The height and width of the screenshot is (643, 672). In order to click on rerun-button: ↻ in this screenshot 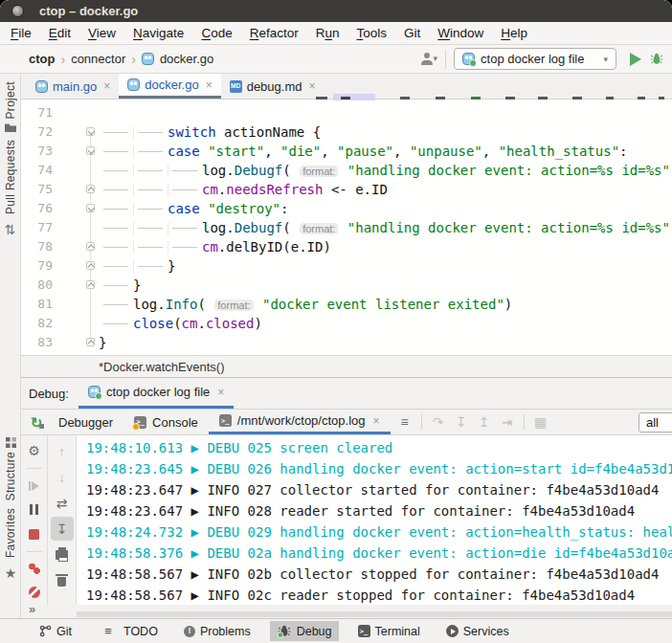, I will do `click(36, 422)`.